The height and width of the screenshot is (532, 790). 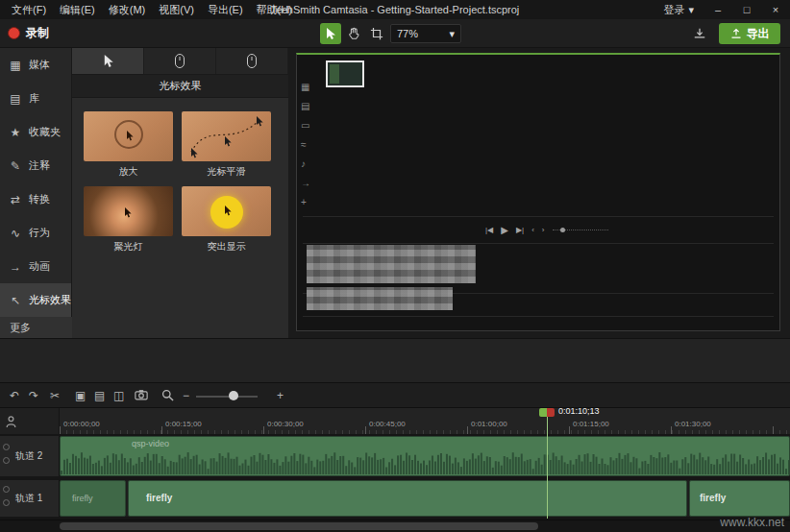 What do you see at coordinates (181, 193) in the screenshot?
I see `cursor-effects-panel: 光标效果 放大 光标平滑` at bounding box center [181, 193].